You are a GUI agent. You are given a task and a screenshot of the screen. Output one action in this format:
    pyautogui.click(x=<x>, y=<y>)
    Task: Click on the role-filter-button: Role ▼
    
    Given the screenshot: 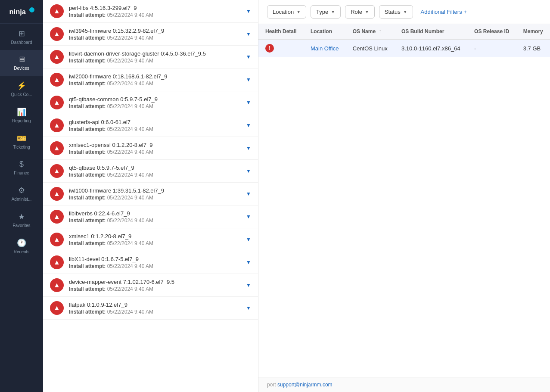 What is the action you would take?
    pyautogui.click(x=360, y=12)
    